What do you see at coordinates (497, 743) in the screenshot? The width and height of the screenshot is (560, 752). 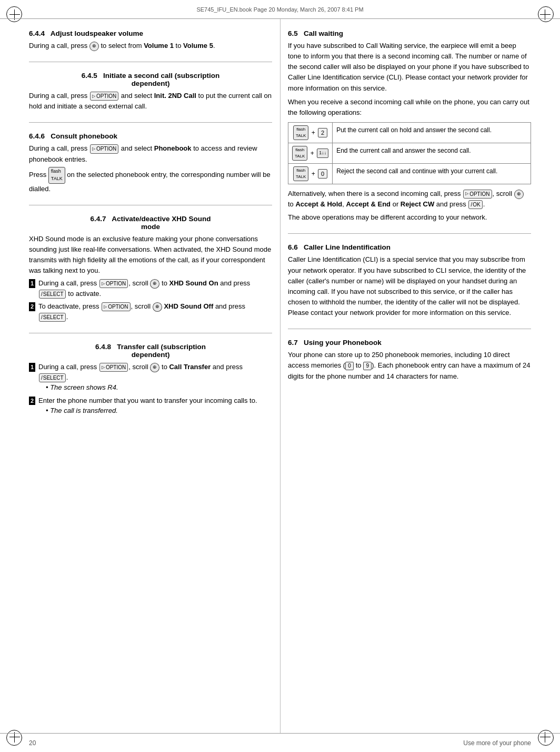 I see `footer-right-text: Use more of your phone` at bounding box center [497, 743].